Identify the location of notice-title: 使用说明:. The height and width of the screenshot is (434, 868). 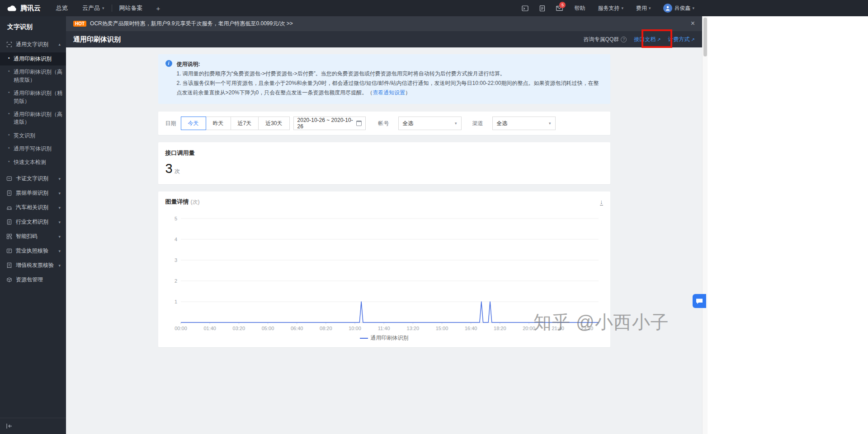
(390, 64).